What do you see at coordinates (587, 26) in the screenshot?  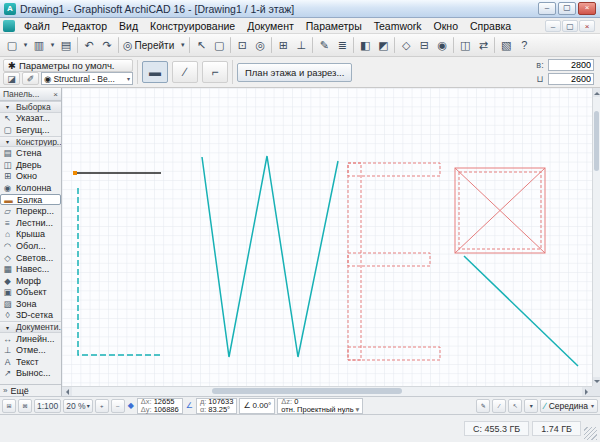 I see `mdi-close-button: ×` at bounding box center [587, 26].